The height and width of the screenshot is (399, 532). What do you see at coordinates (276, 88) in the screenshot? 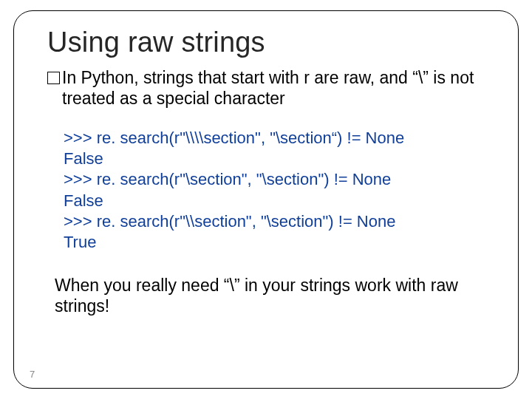
I see `bullet-text: In Python, strings that start with r are…` at bounding box center [276, 88].